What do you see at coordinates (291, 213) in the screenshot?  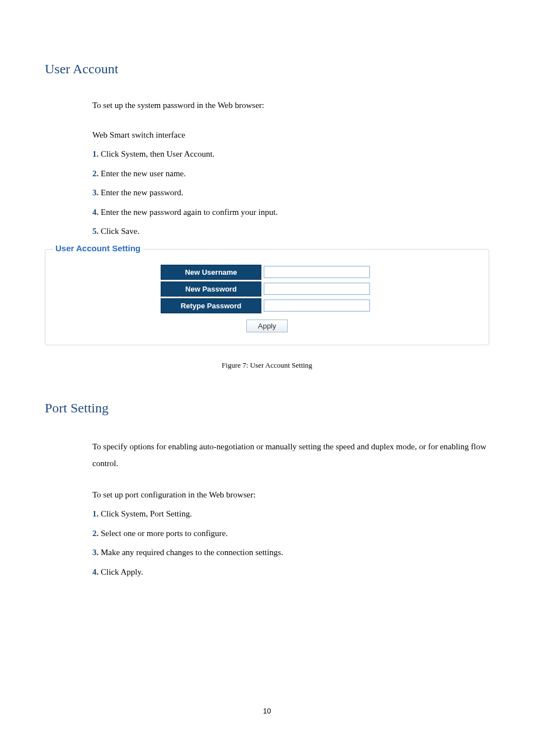 I see `step-4: 4. Enter the new password again to confi…` at bounding box center [291, 213].